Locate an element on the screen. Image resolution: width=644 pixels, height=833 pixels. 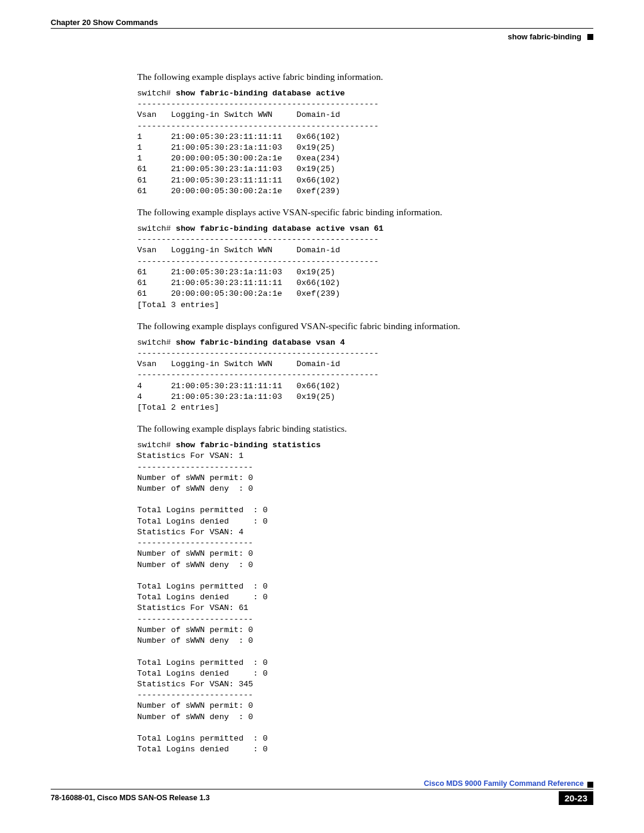
chapter-label: Chapter 20 Show Commands is located at coordinates (104, 23).